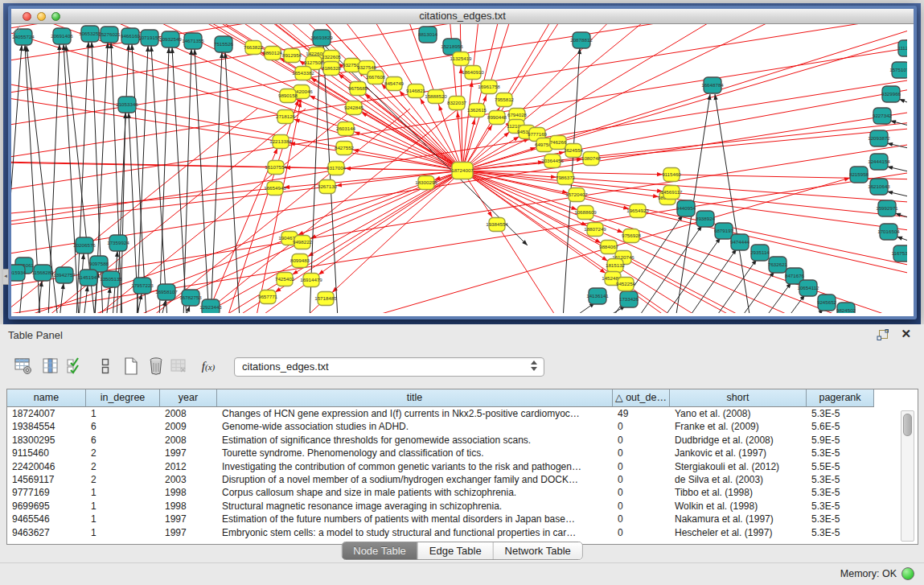 The width and height of the screenshot is (924, 585). What do you see at coordinates (380, 550) in the screenshot?
I see `tab-node-table: Node Table` at bounding box center [380, 550].